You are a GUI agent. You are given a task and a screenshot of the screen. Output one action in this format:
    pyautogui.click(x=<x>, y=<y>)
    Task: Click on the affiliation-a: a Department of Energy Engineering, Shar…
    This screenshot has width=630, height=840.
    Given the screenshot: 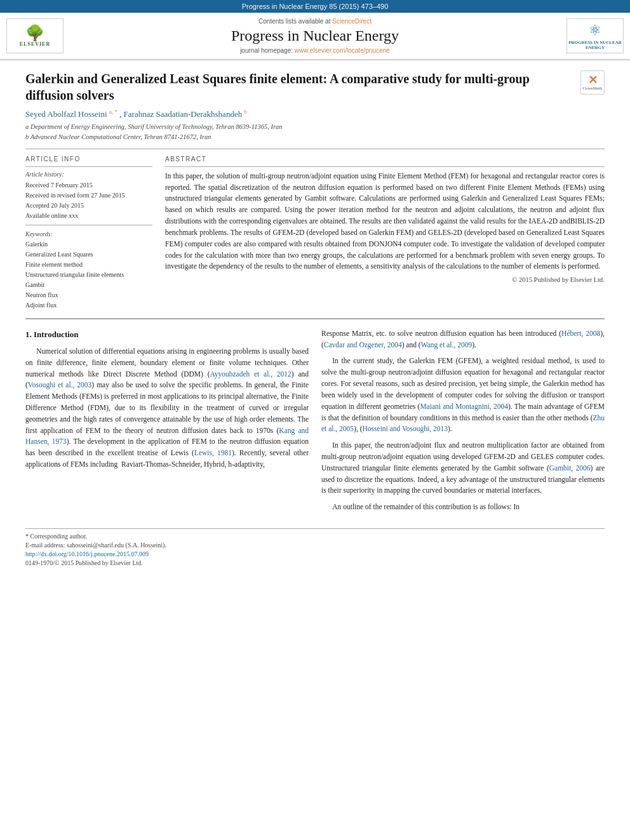 What is the action you would take?
    pyautogui.click(x=315, y=127)
    